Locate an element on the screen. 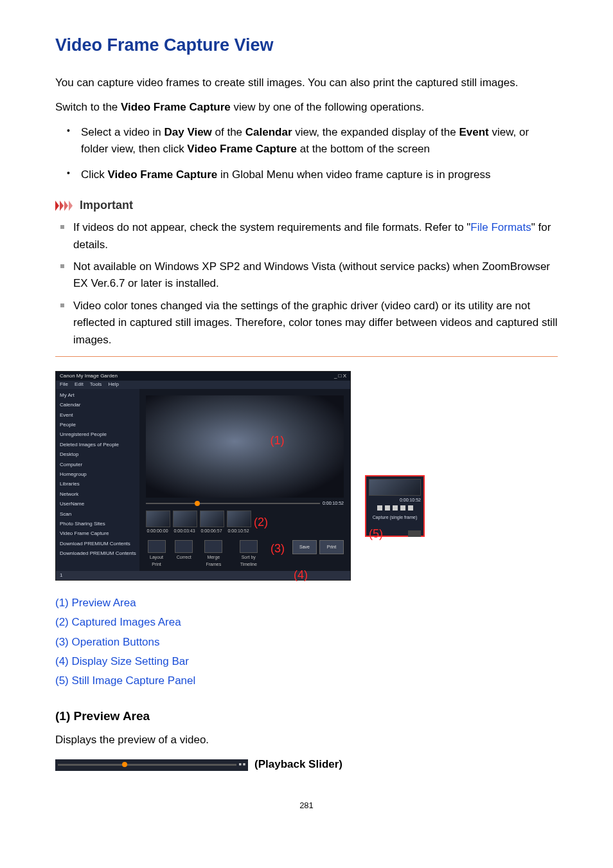 This screenshot has width=613, height=868. callout-1: (1) is located at coordinates (278, 441).